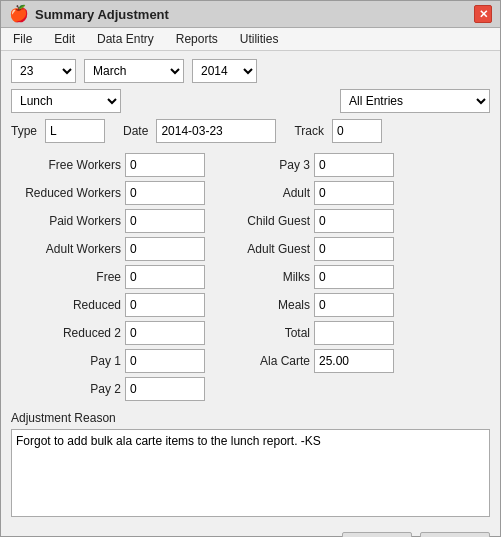  What do you see at coordinates (310, 249) in the screenshot?
I see `field-adult-guest: Adult Guest` at bounding box center [310, 249].